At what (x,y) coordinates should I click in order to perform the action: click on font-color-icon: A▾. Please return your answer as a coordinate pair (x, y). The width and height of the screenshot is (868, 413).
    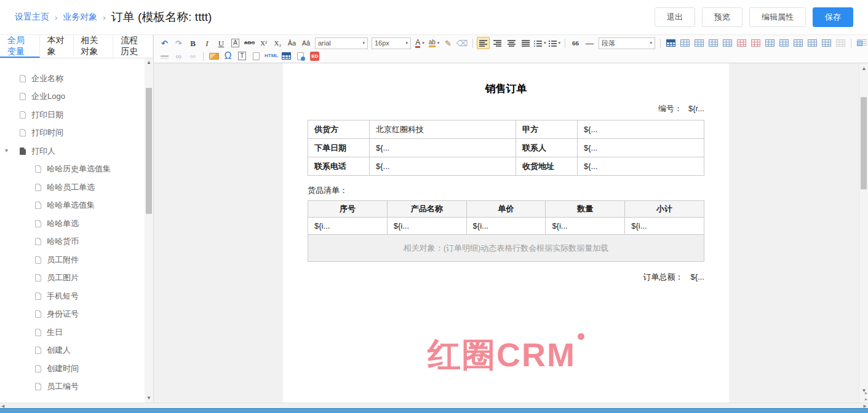
    Looking at the image, I should click on (420, 43).